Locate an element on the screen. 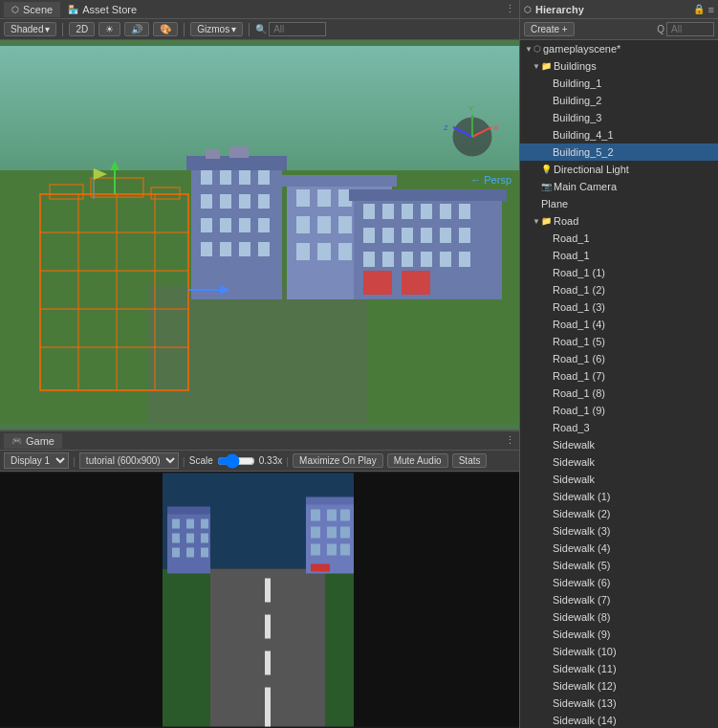  scene-tab: ⬡ Scene is located at coordinates (33, 10).